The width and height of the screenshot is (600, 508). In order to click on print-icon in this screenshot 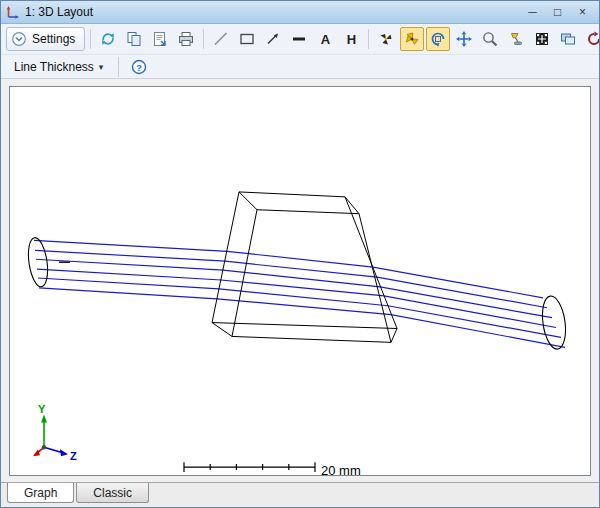, I will do `click(186, 39)`.